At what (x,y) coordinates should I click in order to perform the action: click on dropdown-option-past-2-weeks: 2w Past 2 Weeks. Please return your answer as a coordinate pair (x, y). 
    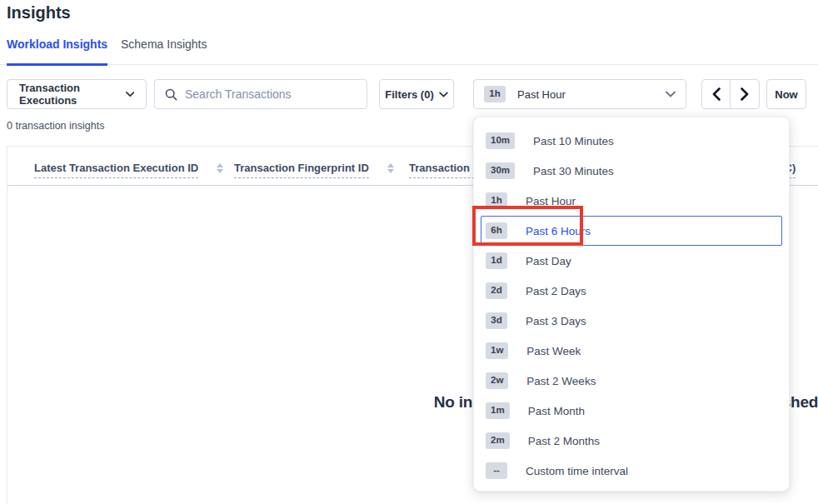
    Looking at the image, I should click on (631, 381).